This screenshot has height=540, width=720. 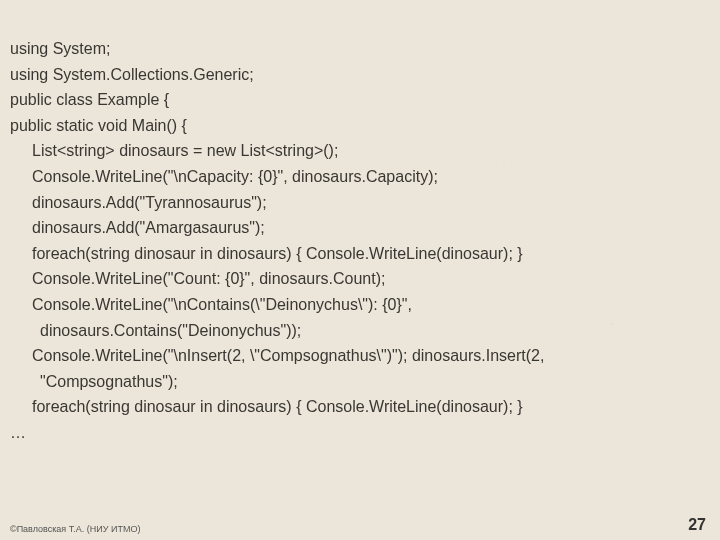 What do you see at coordinates (360, 382) in the screenshot?
I see `code-line: "Compsognathus");` at bounding box center [360, 382].